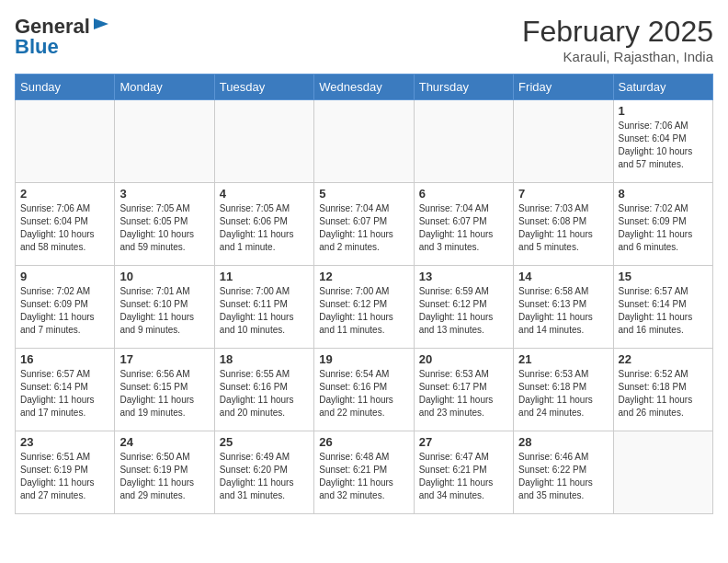 The width and height of the screenshot is (728, 563). Describe the element at coordinates (664, 110) in the screenshot. I see `day-number: 1` at that location.